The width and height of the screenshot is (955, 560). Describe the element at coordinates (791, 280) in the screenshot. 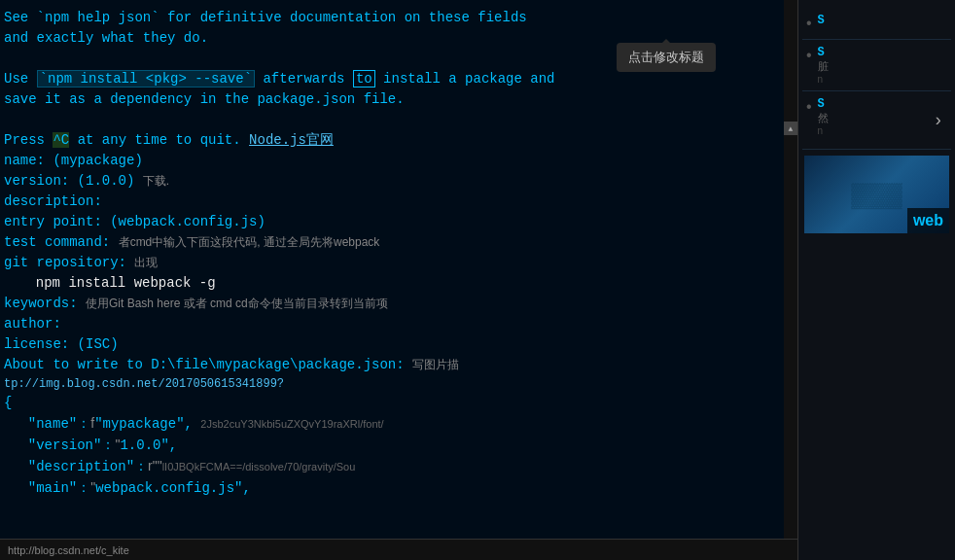

I see `scrollbar: ▲` at that location.